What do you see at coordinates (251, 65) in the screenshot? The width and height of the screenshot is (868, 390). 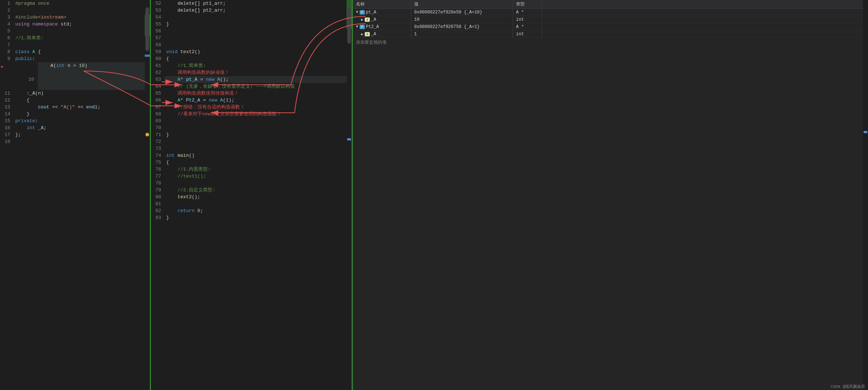 I see `code-line-61: 61 //1.简单类:` at bounding box center [251, 65].